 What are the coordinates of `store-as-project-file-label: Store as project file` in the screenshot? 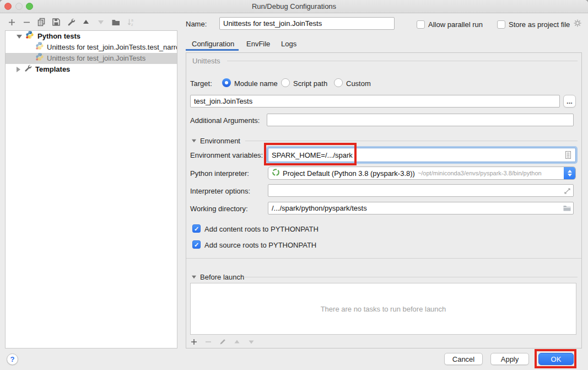 It's located at (539, 24).